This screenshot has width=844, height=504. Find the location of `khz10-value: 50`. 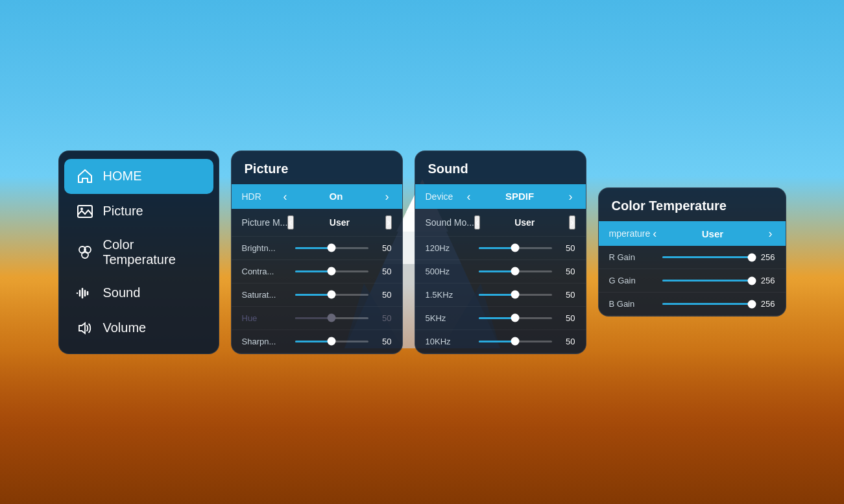

khz10-value: 50 is located at coordinates (567, 341).